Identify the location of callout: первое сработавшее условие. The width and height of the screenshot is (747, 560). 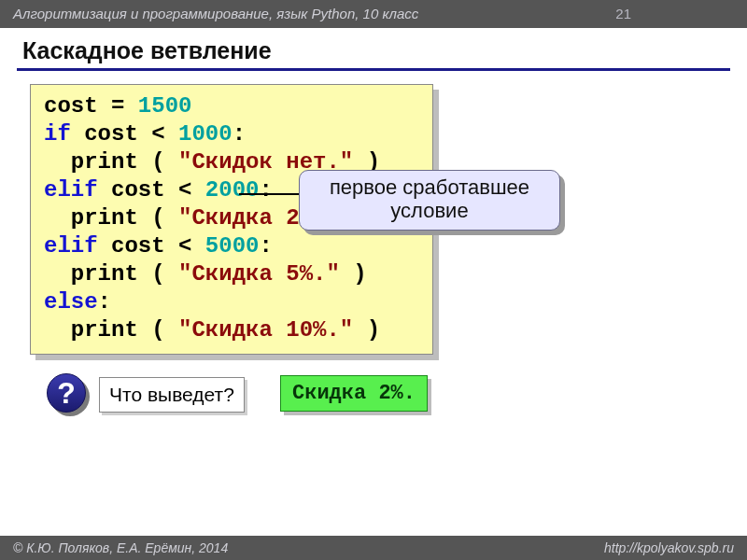
(430, 200).